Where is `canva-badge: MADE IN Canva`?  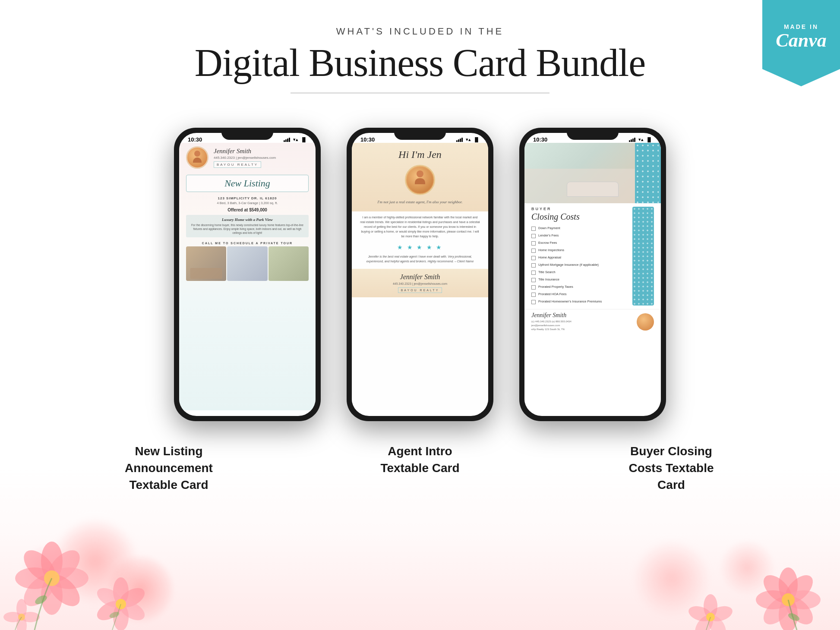
canva-badge: MADE IN Canva is located at coordinates (801, 43).